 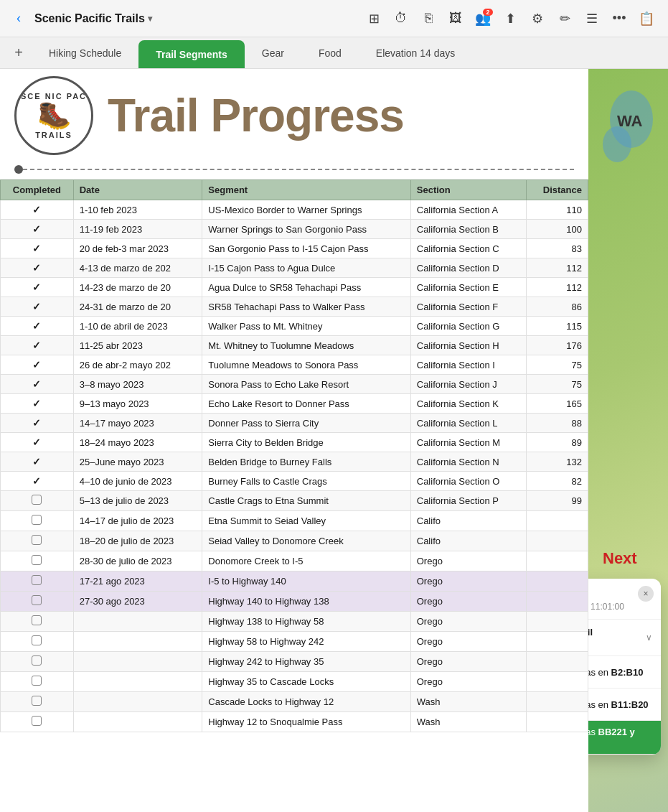 What do you see at coordinates (138, 230) in the screenshot?
I see `cell-date: 11-19 feb 2023` at bounding box center [138, 230].